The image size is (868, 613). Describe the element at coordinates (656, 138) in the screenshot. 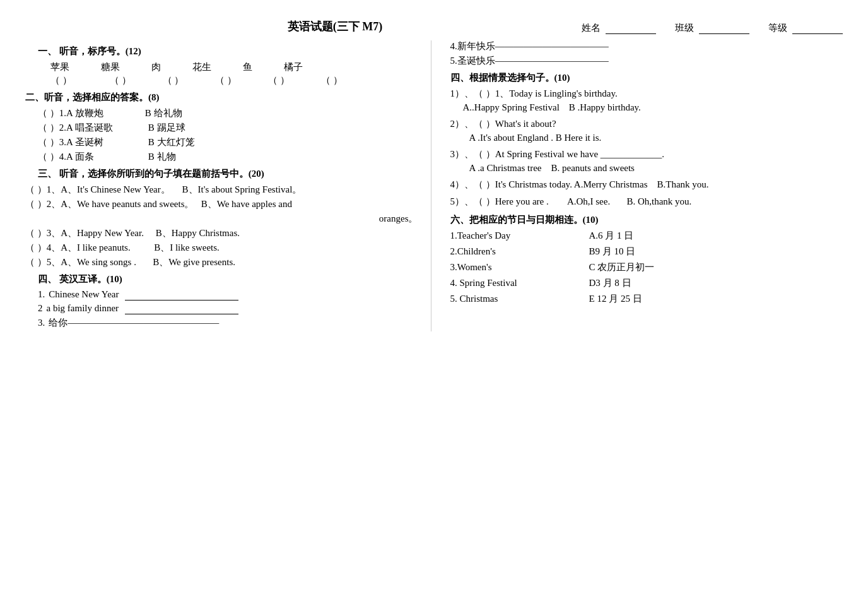

I see `s5-q2-opts: A .It's about England . B Here it is.` at that location.